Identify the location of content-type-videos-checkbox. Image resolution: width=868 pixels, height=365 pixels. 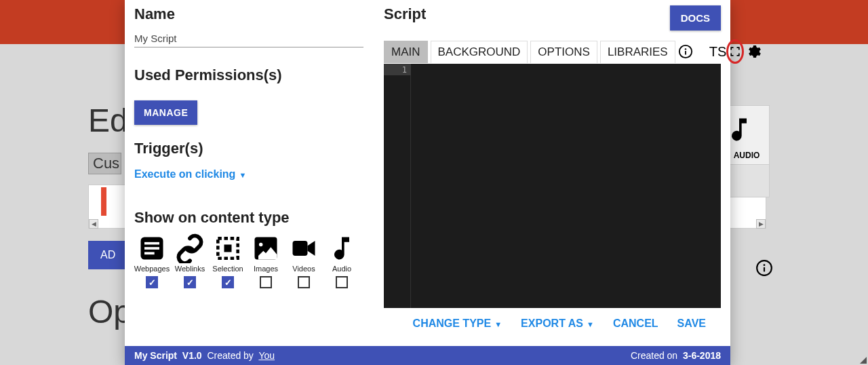
(304, 282).